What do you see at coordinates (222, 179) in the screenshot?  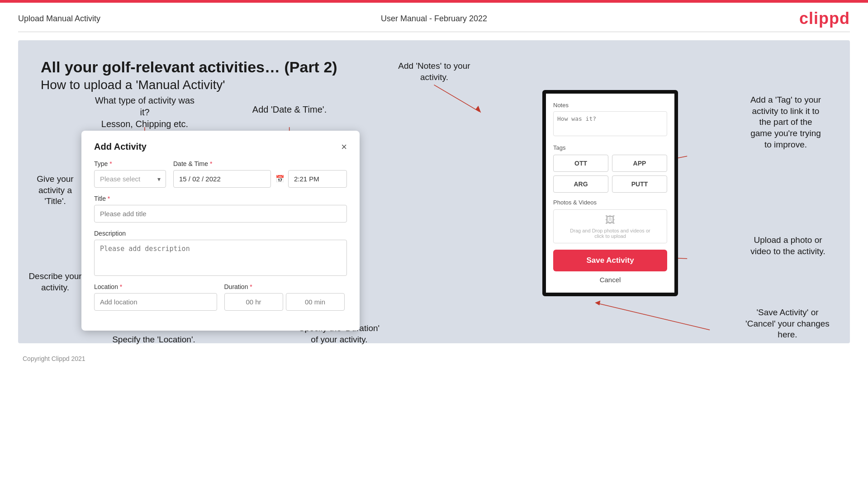 I see `date-input` at bounding box center [222, 179].